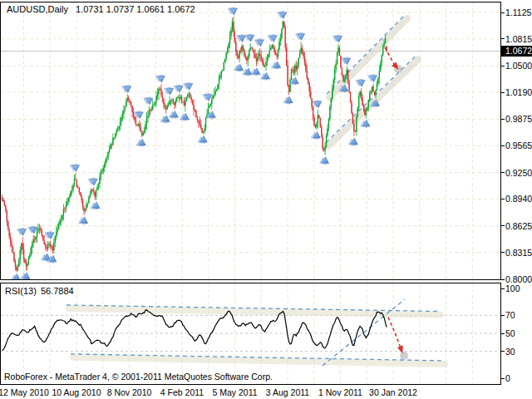  I want to click on date-axis-label: 30 Jan 2012, so click(393, 392).